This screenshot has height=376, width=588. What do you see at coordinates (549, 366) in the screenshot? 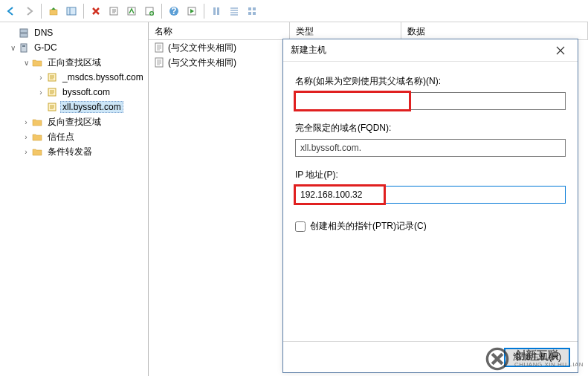
I see `watermark-en: CHUANG XIN HU LIAN` at bounding box center [549, 366].